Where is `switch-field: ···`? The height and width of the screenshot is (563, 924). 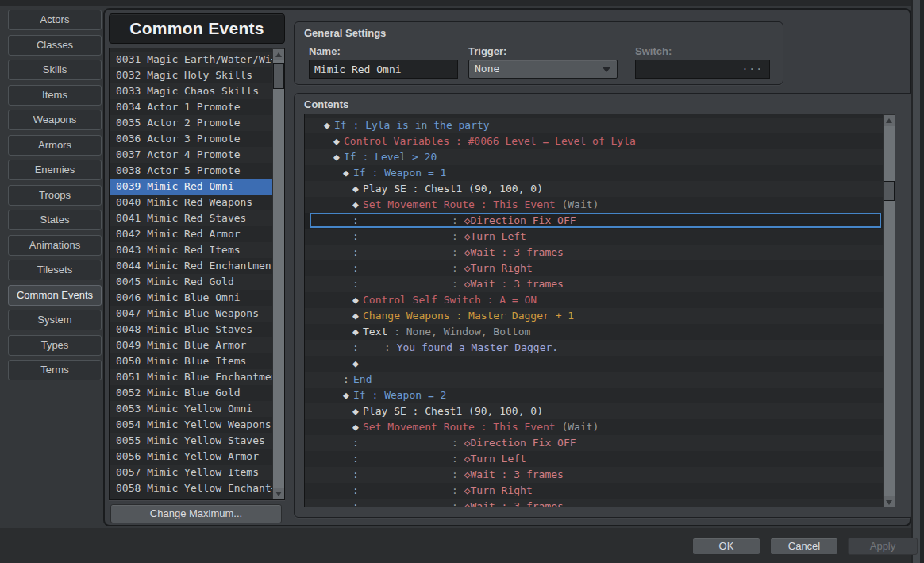 switch-field: ··· is located at coordinates (703, 69).